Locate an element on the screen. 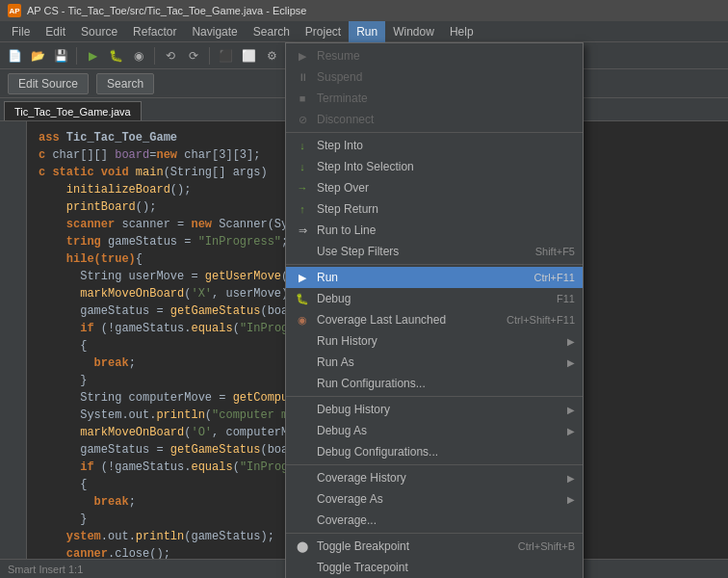  coverage-history-label: Coverage History is located at coordinates (440, 478).